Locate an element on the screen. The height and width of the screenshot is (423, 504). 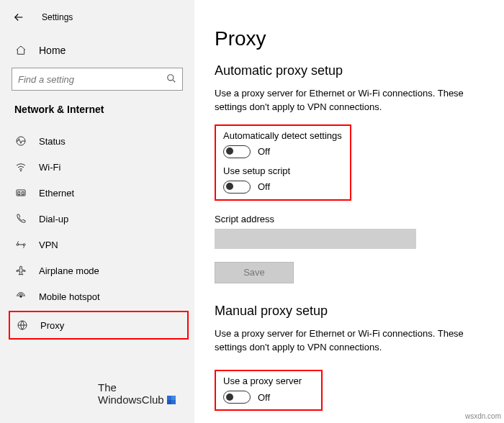
manual-help-text: Use a proxy server for Ethernet or Wi-Fi… is located at coordinates (351, 341).